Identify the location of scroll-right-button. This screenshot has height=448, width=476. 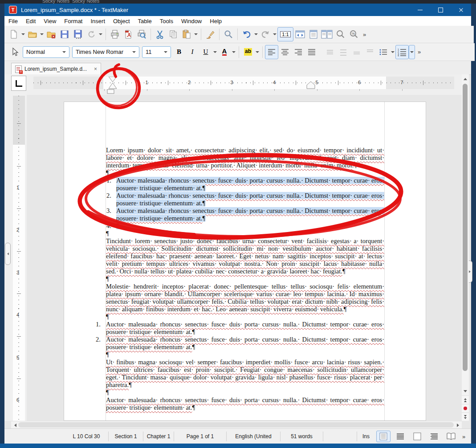
(458, 425).